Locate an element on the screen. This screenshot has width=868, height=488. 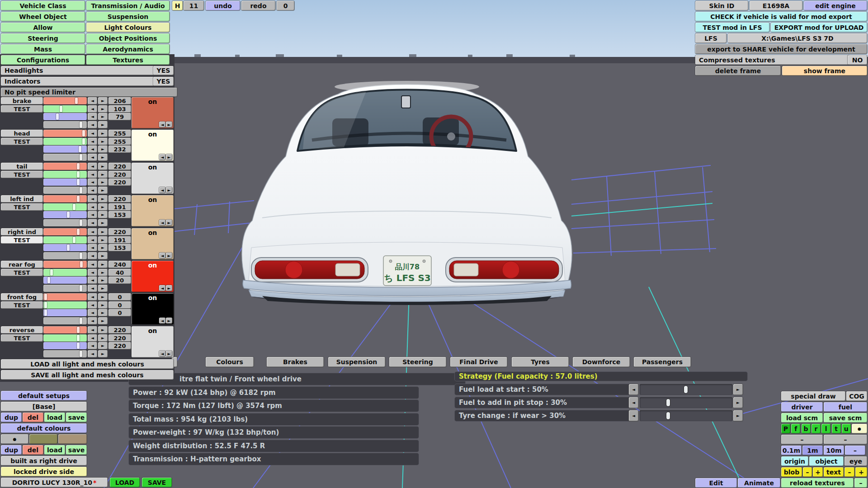
light-label-head: head is located at coordinates (22, 133).